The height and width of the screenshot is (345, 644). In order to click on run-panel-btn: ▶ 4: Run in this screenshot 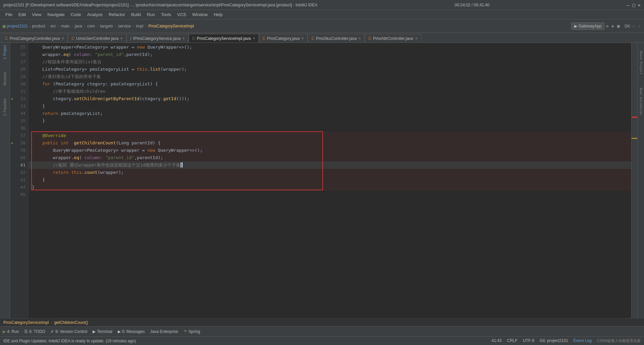, I will do `click(11, 332)`.